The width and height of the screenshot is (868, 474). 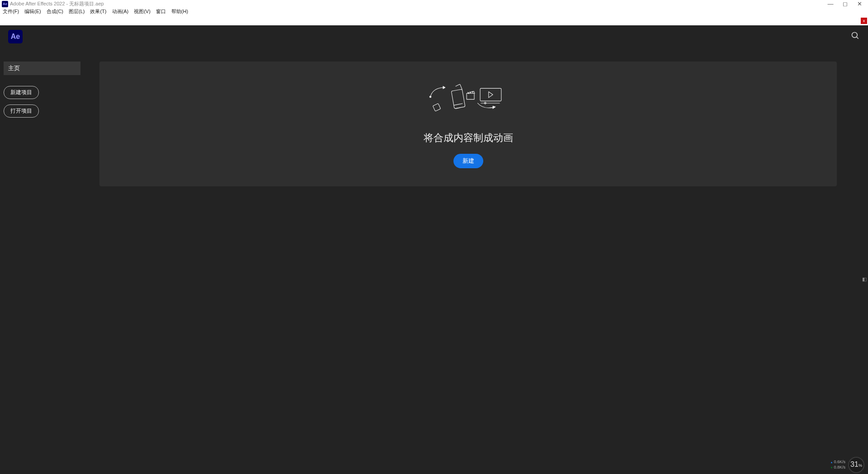 I want to click on maximize-button: ◻, so click(x=845, y=4).